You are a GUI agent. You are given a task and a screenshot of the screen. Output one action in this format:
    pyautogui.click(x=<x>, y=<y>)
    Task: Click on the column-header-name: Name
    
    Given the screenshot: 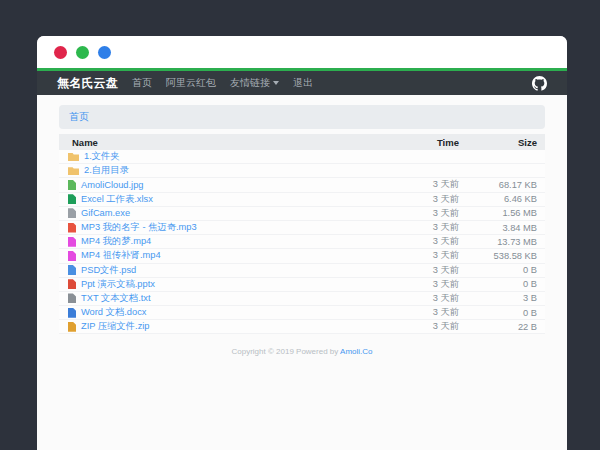 What is the action you would take?
    pyautogui.click(x=227, y=142)
    